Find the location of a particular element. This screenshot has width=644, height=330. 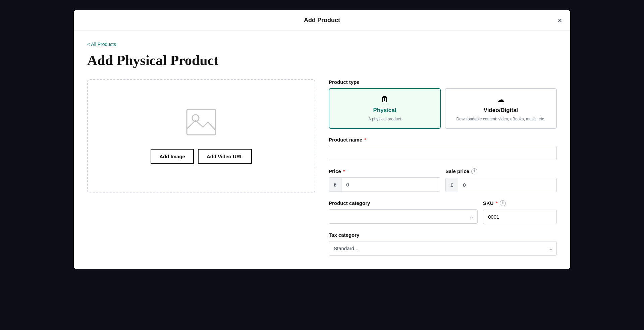

tax-category-section: Tax category Standard... ⌄ is located at coordinates (443, 244).